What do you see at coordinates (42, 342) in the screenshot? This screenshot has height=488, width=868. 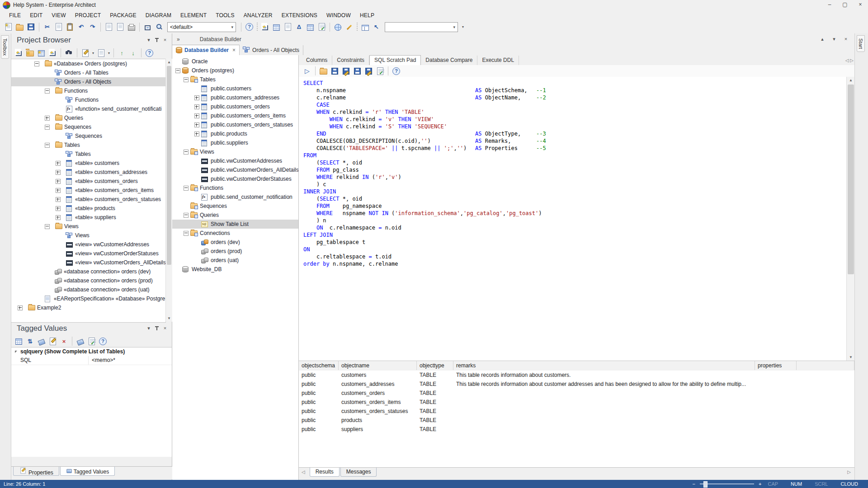 I see `new-tag-button` at bounding box center [42, 342].